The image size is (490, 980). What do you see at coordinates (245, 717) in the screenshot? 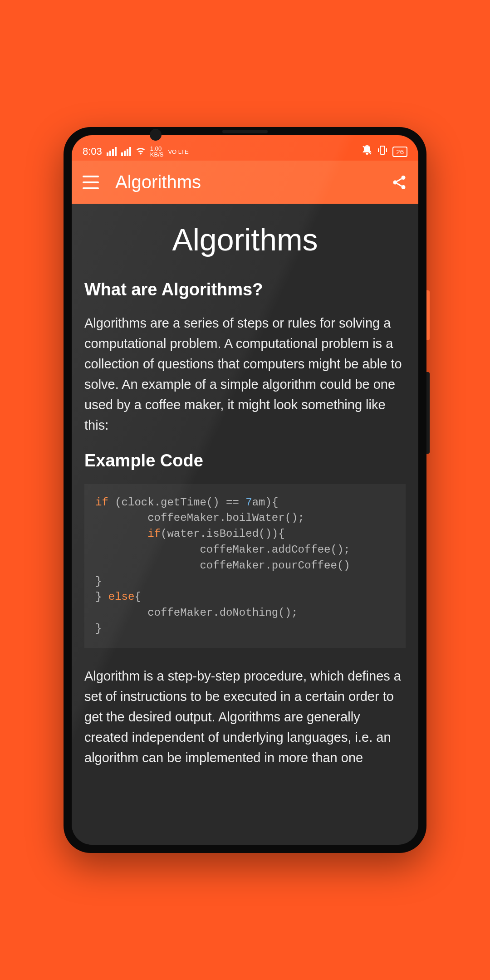
I see `paragraph-2: Algorithm is a step-by-step procedure, w…` at bounding box center [245, 717].